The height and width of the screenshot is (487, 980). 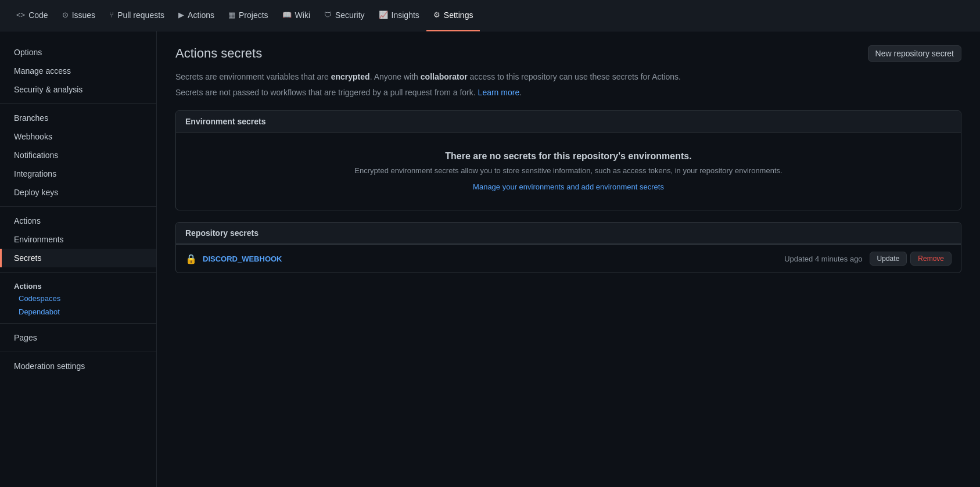 What do you see at coordinates (78, 338) in the screenshot?
I see `sidebar-item-pages: Pages` at bounding box center [78, 338].